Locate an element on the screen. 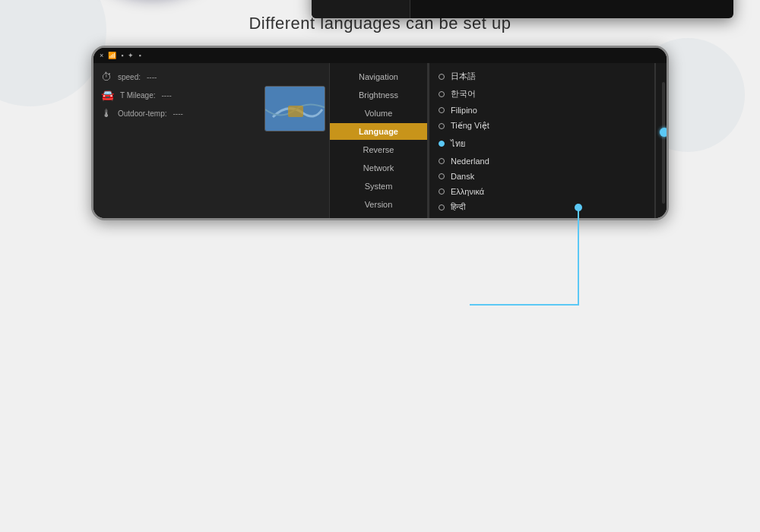 The image size is (760, 532). lang-label-dutch: Nederland is located at coordinates (470, 161).